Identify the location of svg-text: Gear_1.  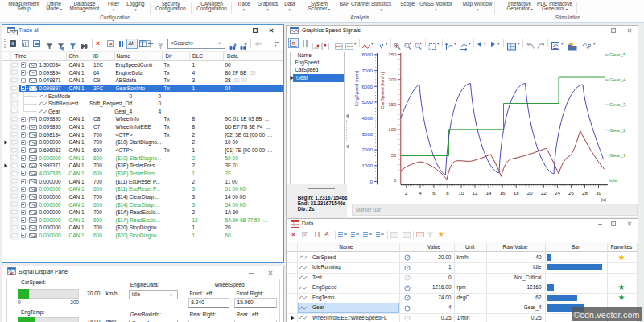
(618, 155).